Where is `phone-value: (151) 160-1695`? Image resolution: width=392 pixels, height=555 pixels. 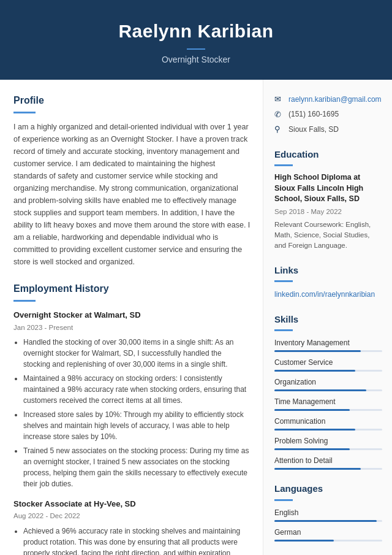
phone-value: (151) 160-1695 is located at coordinates (314, 114).